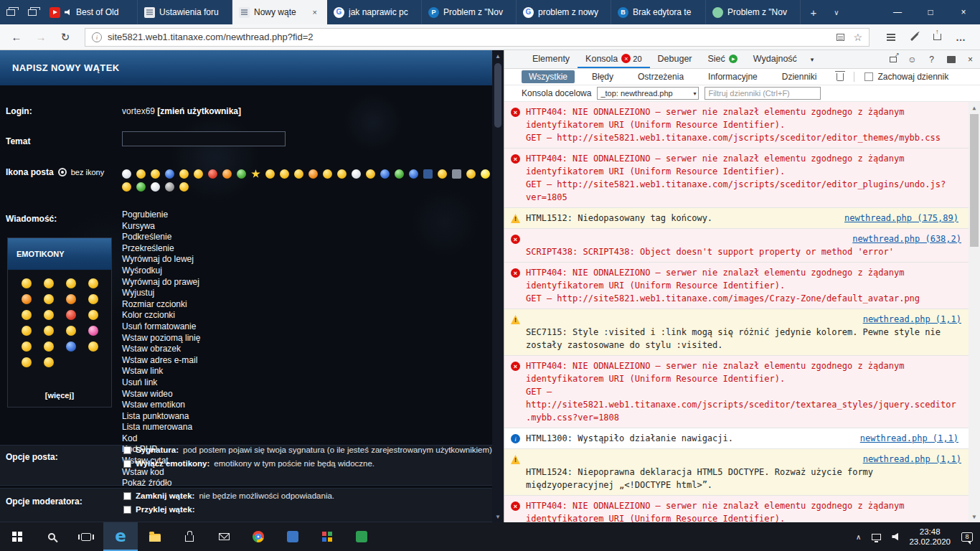 This screenshot has width=980, height=551. Describe the element at coordinates (60, 395) in the screenshot. I see `more-emoticons-link: [więcej]` at that location.